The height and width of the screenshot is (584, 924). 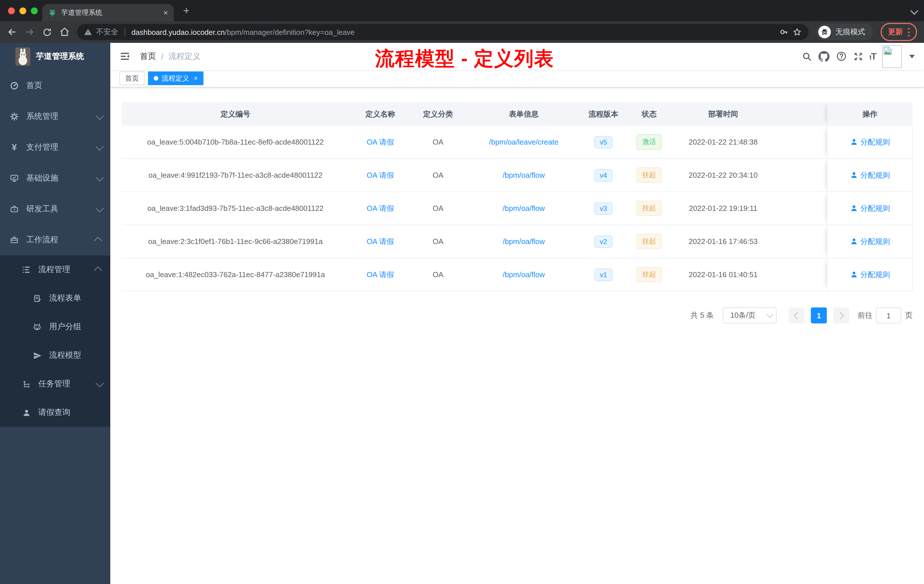 I want to click on sidebar-item-label: 支付管理, so click(x=42, y=147).